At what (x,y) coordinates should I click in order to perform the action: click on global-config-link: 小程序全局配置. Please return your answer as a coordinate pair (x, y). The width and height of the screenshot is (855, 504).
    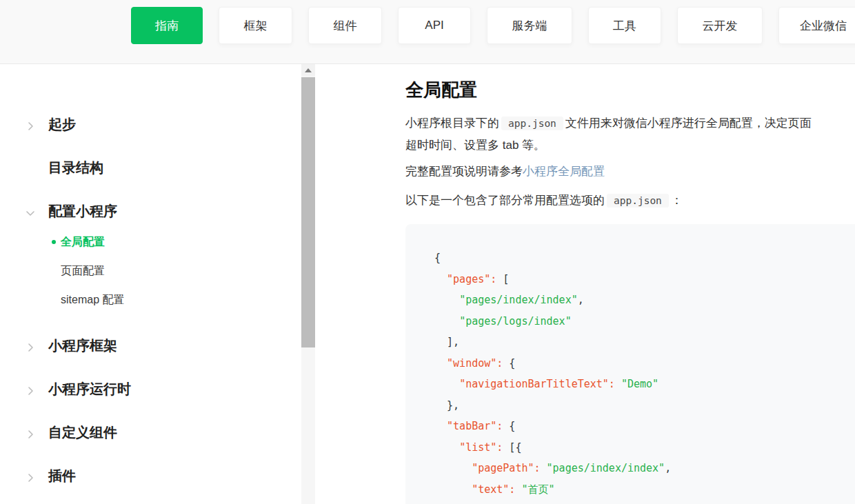
    Looking at the image, I should click on (564, 171).